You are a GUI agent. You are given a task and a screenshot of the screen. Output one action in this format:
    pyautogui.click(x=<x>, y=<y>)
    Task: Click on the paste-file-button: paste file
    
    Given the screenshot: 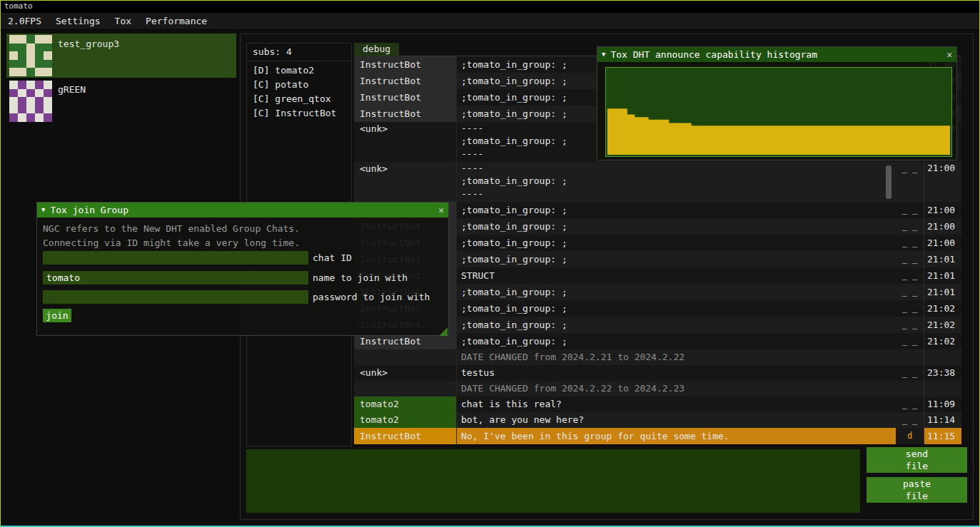 What is the action you would take?
    pyautogui.click(x=916, y=490)
    